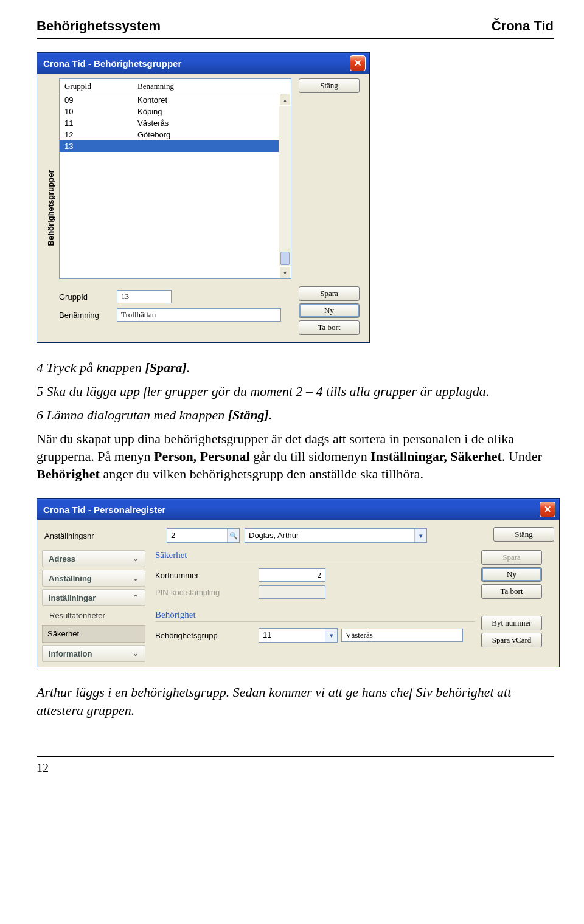 This screenshot has height=924, width=584. Describe the element at coordinates (94, 598) in the screenshot. I see `nav-installningar: Inställningar⌃` at that location.